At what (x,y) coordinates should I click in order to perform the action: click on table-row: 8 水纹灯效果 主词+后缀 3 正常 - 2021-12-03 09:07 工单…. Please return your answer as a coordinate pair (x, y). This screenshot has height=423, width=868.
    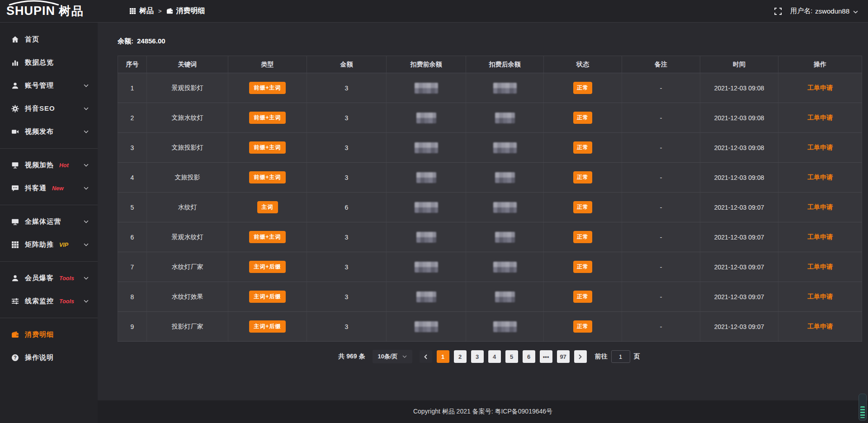
    Looking at the image, I should click on (490, 297).